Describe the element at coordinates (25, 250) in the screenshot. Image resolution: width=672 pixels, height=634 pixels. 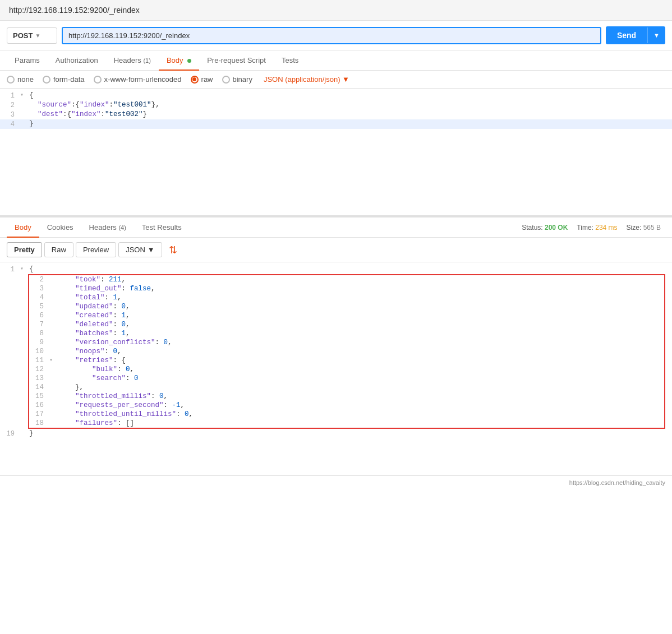
I see `format-pretty-btn: Pretty` at that location.